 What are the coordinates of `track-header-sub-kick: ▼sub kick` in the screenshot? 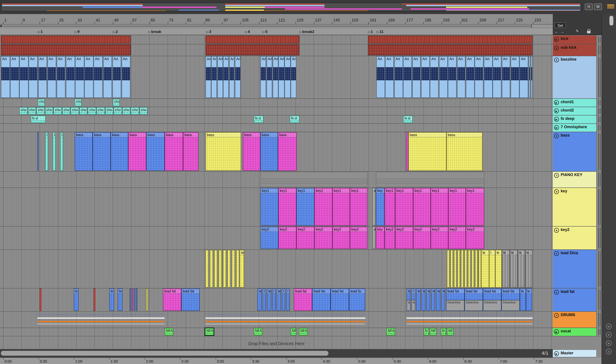 It's located at (574, 50).